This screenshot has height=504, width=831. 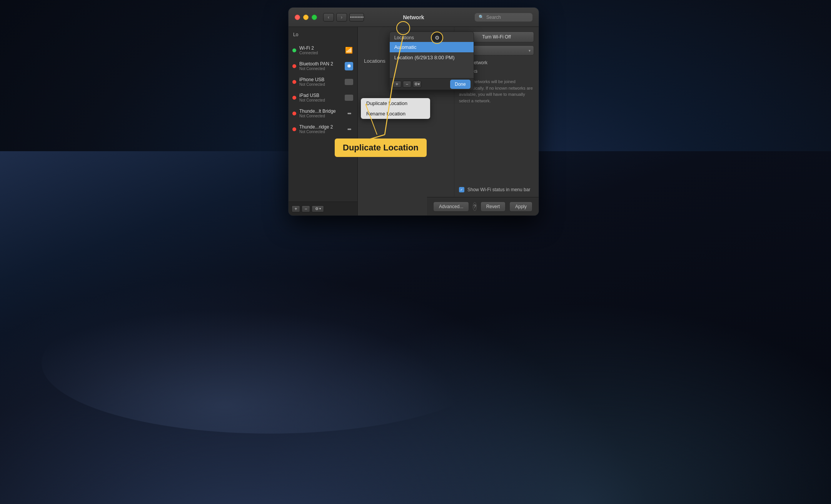 I want to click on network-item-iphone-usb: iPhone USB Not Connected, so click(x=323, y=82).